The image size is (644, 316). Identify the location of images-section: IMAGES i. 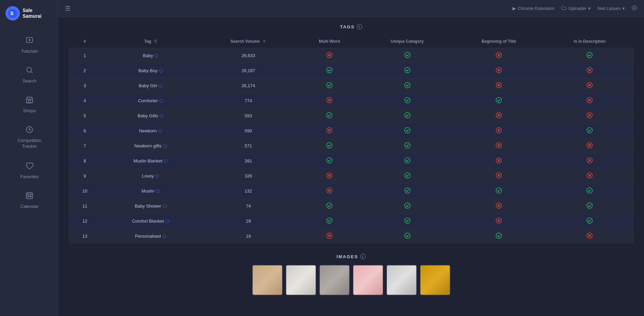
(351, 275).